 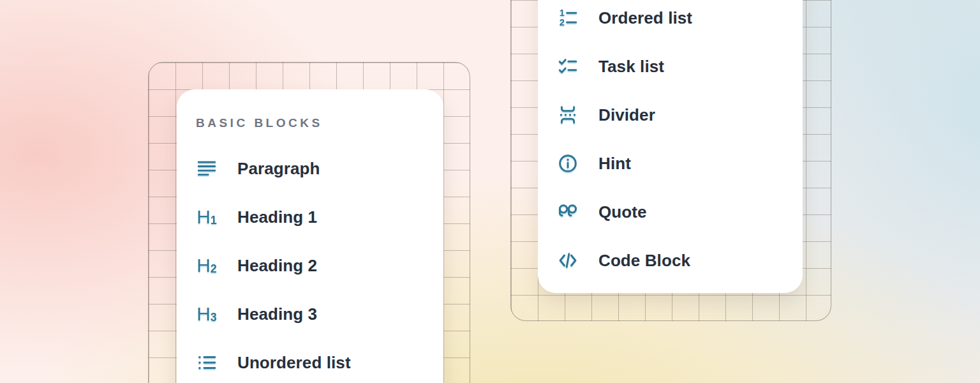 I want to click on menu-item-label: Quote, so click(x=623, y=212).